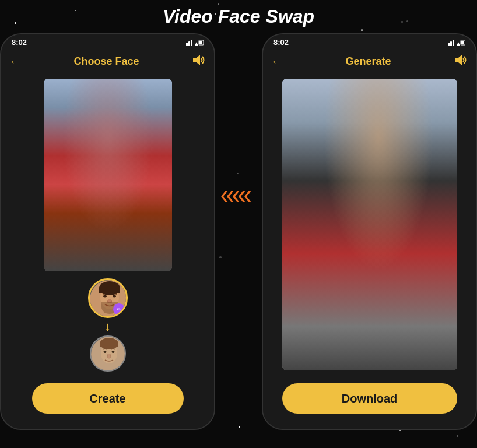 The height and width of the screenshot is (448, 477). I want to click on page-title: Video Face Swap, so click(239, 14).